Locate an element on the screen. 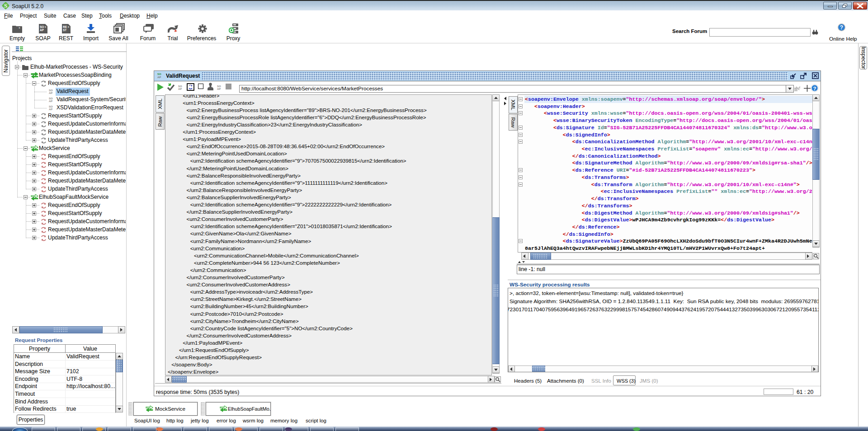 Image resolution: width=868 pixels, height=431 pixels. svg-text: AP is located at coordinates (42, 30).